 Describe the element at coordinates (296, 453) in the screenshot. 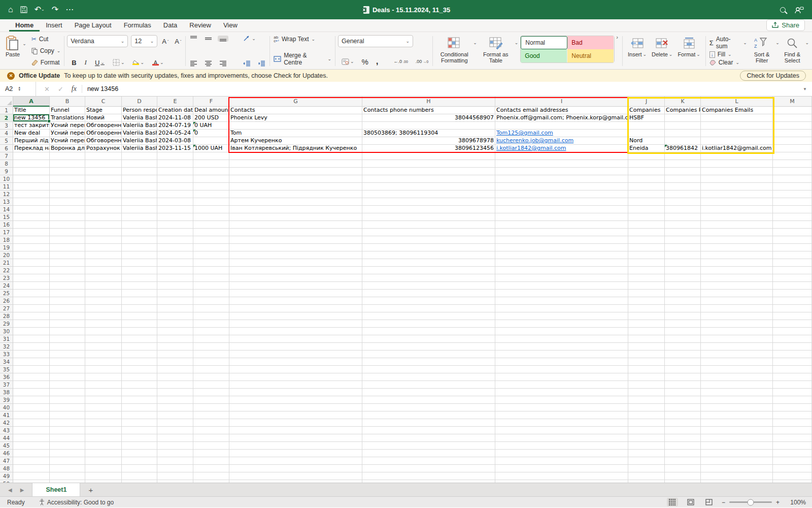

I see `cell-G46` at that location.